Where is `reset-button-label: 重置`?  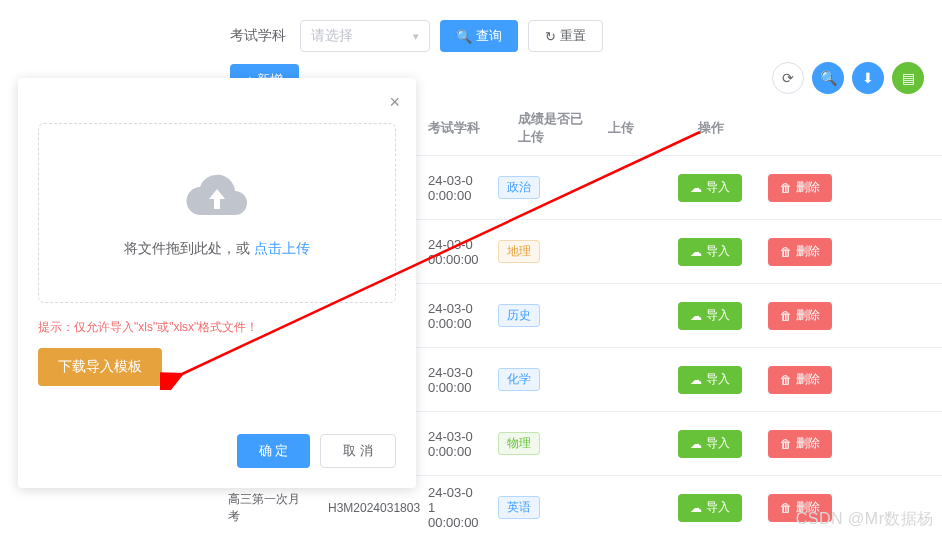
reset-button-label: 重置 is located at coordinates (573, 36).